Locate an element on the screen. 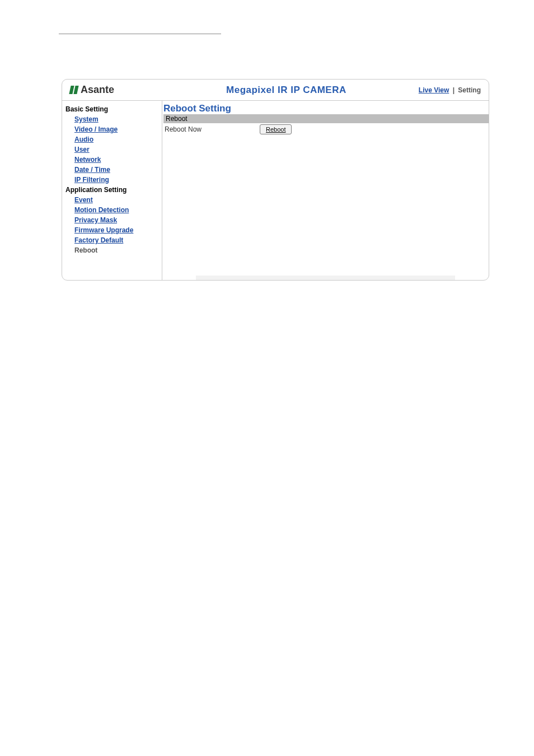 This screenshot has width=534, height=756. sidebar-item-video-image: Video / Image is located at coordinates (96, 129).